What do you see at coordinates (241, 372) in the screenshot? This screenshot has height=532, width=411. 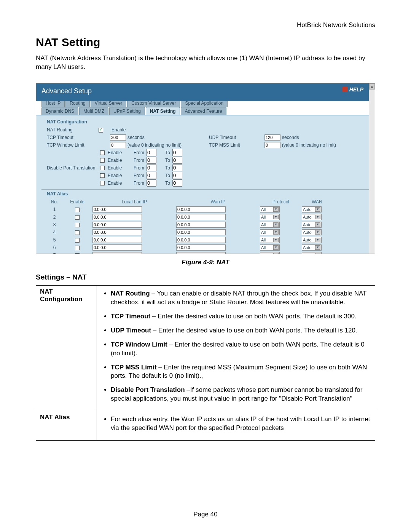 I see `settings-bullet: TCP MSS Limit – Enter the required MSS (…` at bounding box center [241, 372].